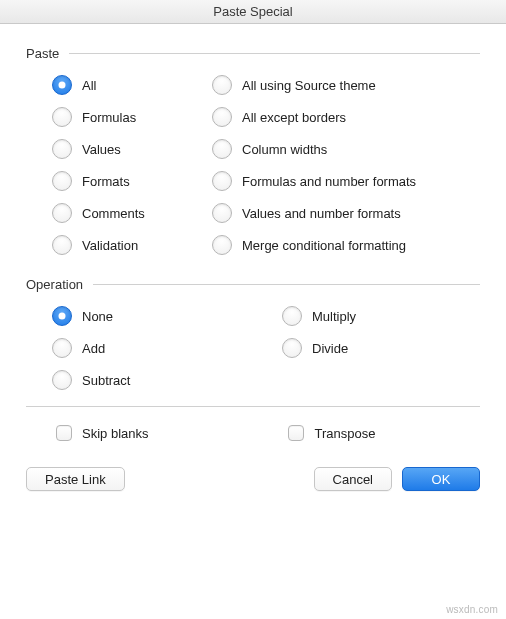 This screenshot has width=506, height=619. I want to click on divider, so click(253, 406).